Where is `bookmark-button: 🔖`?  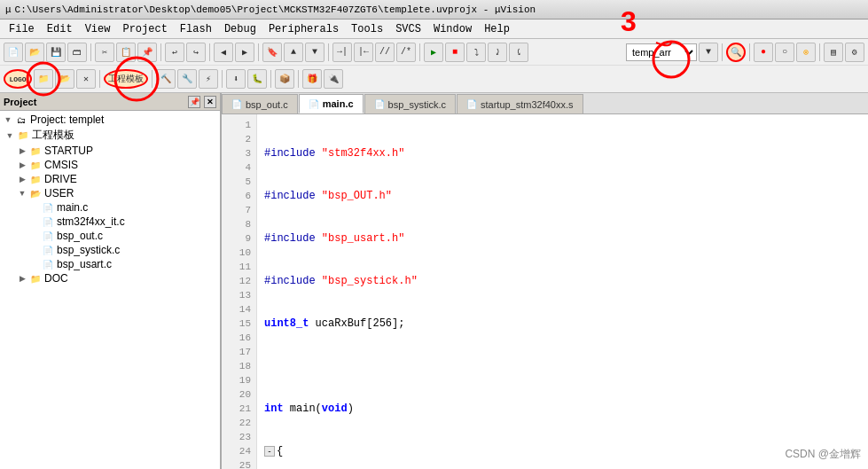 bookmark-button: 🔖 is located at coordinates (272, 52).